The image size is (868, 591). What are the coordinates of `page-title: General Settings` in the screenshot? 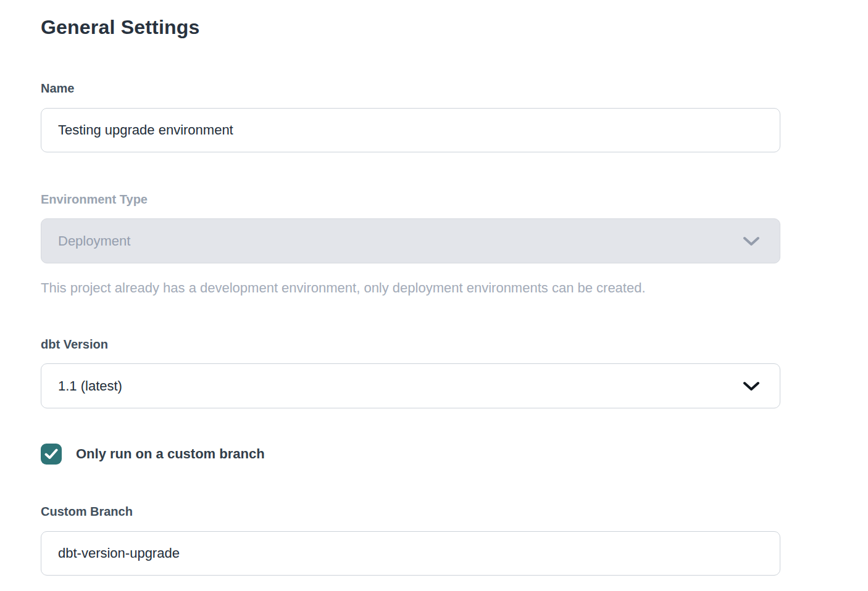 It's located at (411, 27).